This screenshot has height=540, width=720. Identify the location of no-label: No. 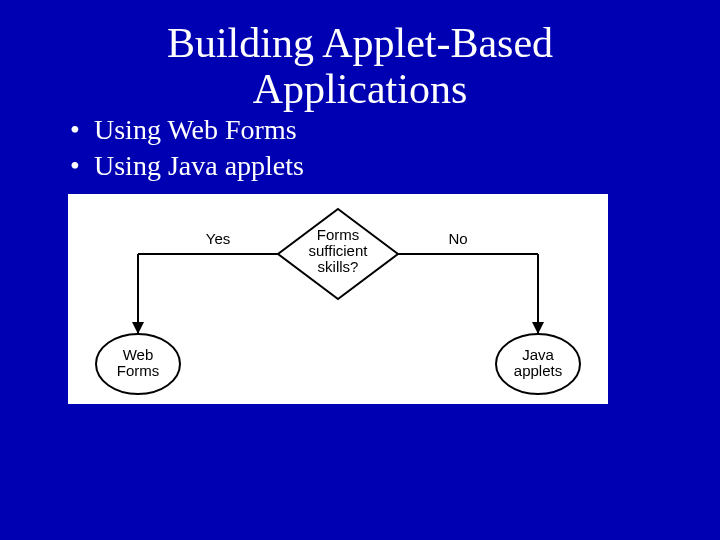
(458, 238).